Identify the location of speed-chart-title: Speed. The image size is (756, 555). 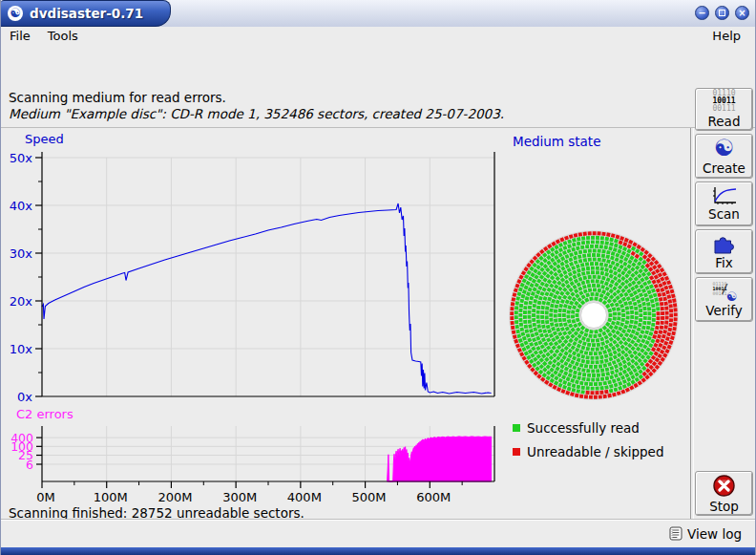
(44, 139).